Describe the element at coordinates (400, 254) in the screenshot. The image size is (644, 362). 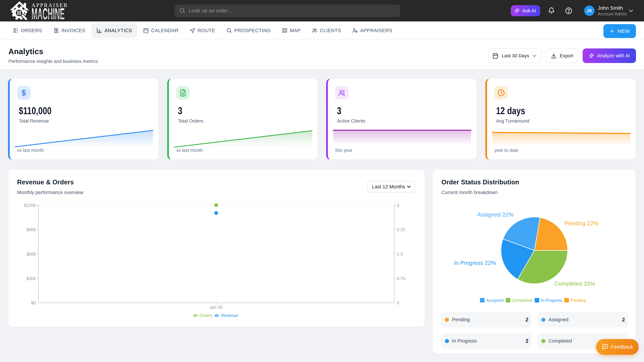
I see `svg-text: 1.5` at that location.